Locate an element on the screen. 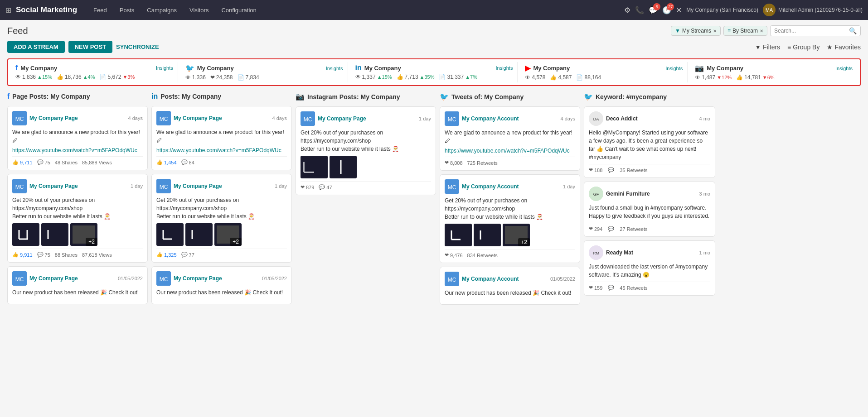  search-box: 🔍 is located at coordinates (815, 31).